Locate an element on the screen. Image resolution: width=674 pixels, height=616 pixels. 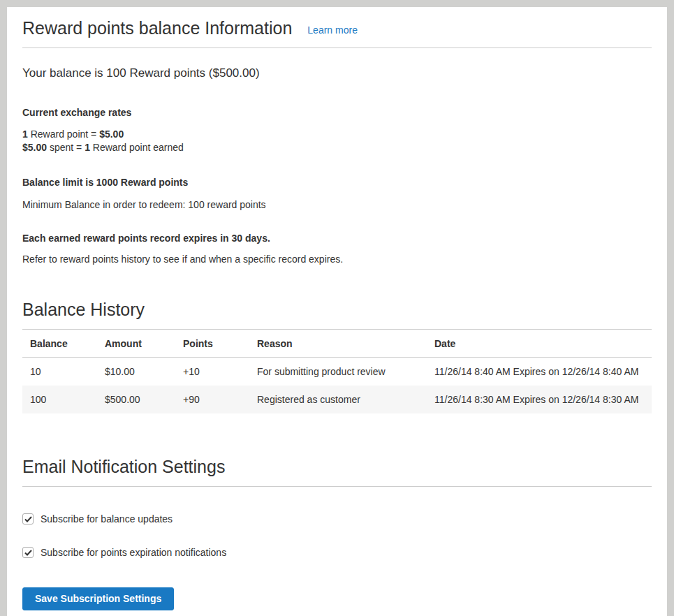
balance-limit-heading: Balance limit is 1000 Reward points is located at coordinates (337, 182).